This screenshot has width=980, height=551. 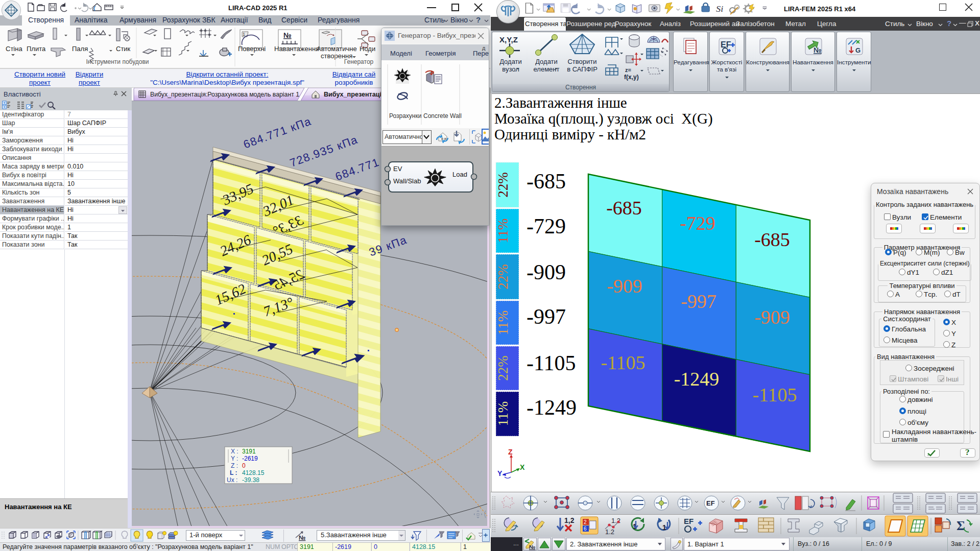 What do you see at coordinates (234, 459) in the screenshot?
I see `svg-text: Y :` at bounding box center [234, 459].